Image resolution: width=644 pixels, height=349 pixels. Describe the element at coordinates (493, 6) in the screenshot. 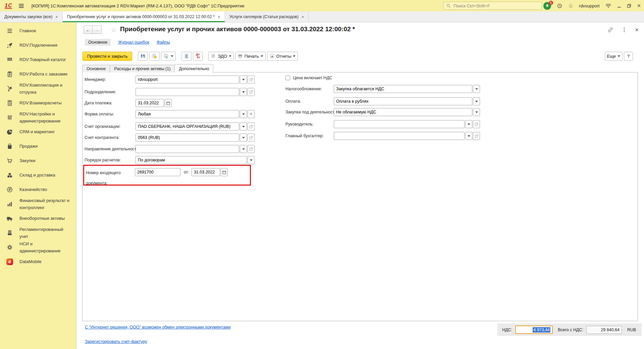

I see `global-search` at that location.